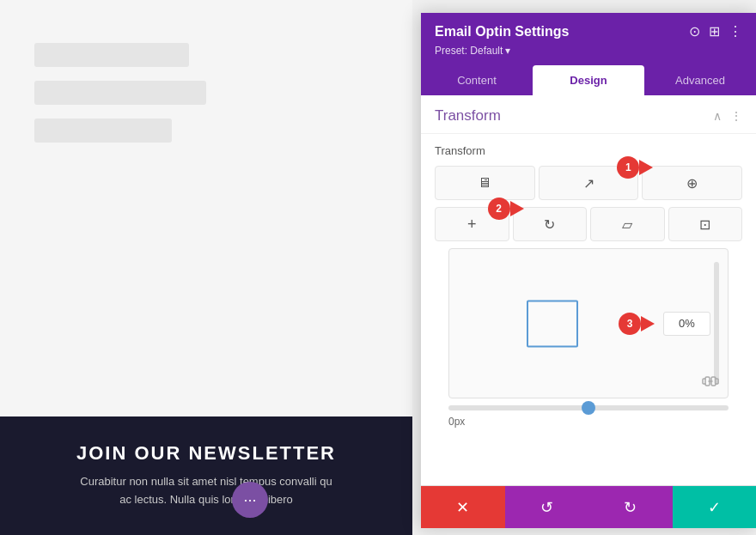  What do you see at coordinates (635, 167) in the screenshot?
I see `callout-1: 1` at bounding box center [635, 167].